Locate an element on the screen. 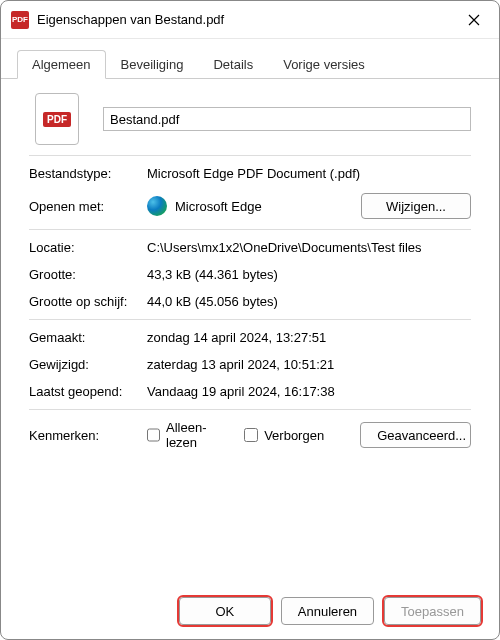 The width and height of the screenshot is (500, 640). value-size: 43,3 kB (44.361 bytes) is located at coordinates (309, 274).